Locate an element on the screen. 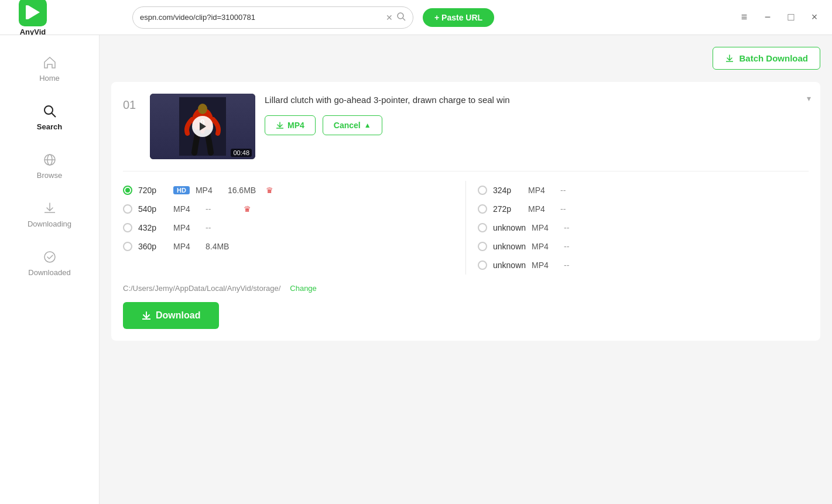 The height and width of the screenshot is (504, 832). format-row-272p: 272p MP4 -- is located at coordinates (643, 209).